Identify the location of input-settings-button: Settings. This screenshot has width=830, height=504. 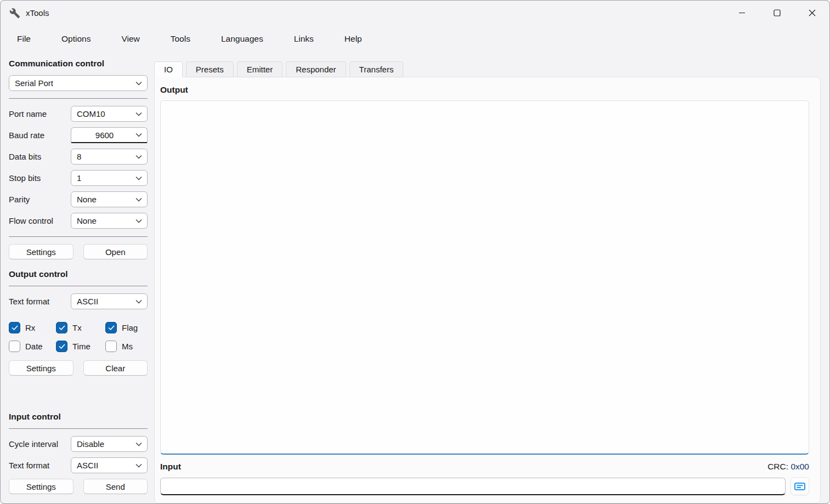
(41, 486).